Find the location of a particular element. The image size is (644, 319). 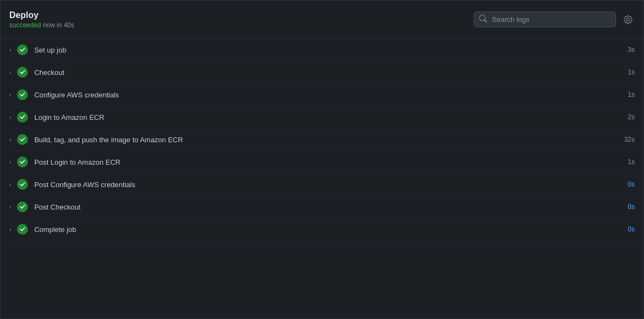

header: Deploy succeeded now in 40s is located at coordinates (322, 20).